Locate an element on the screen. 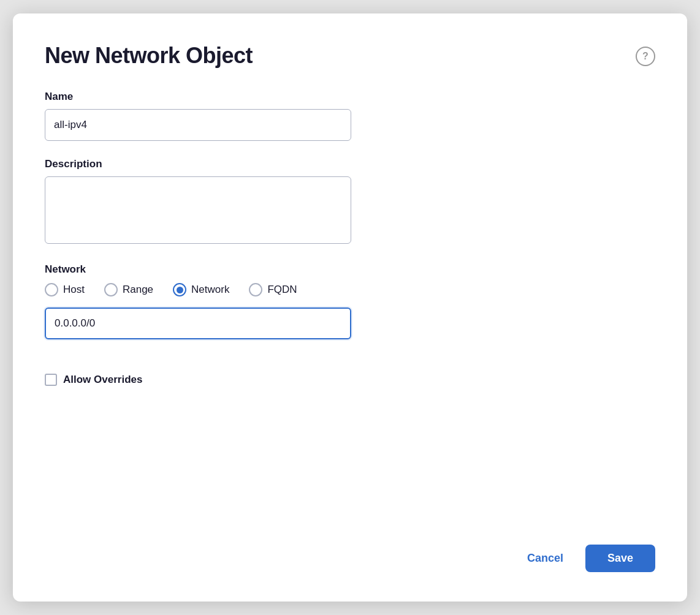 The image size is (700, 615). network-value-input is located at coordinates (198, 323).